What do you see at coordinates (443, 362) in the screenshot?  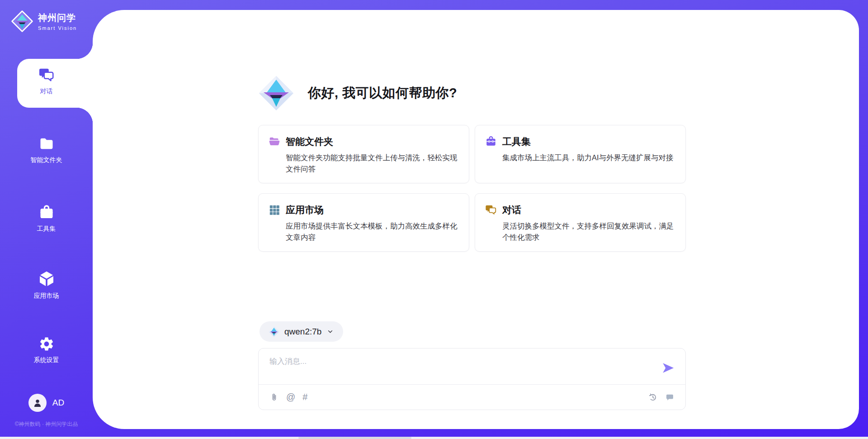 I see `message-input` at bounding box center [443, 362].